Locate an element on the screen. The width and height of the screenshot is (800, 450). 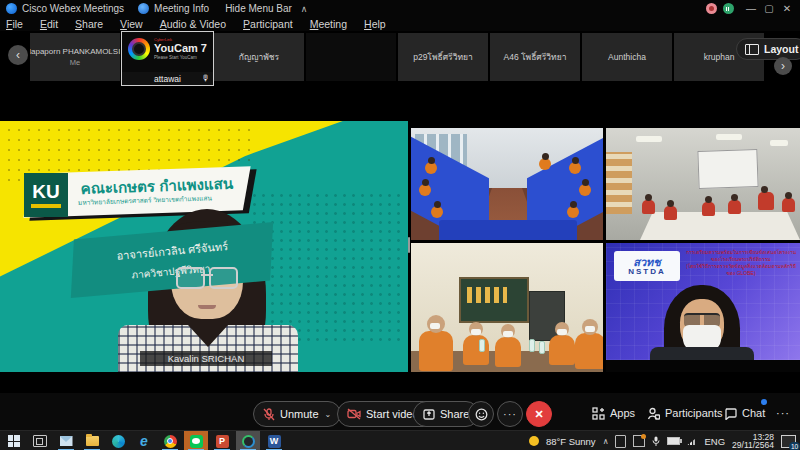
speaker-glasses is located at coordinates (207, 277).